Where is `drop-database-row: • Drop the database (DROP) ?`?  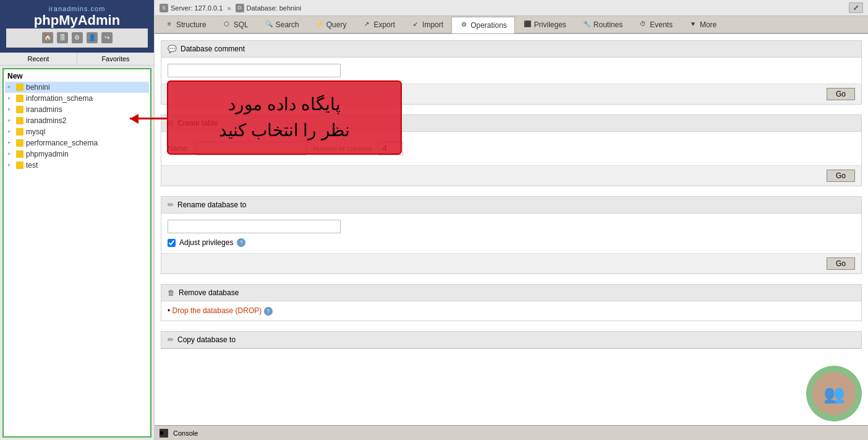 drop-database-row: • Drop the database (DROP) ? is located at coordinates (511, 311).